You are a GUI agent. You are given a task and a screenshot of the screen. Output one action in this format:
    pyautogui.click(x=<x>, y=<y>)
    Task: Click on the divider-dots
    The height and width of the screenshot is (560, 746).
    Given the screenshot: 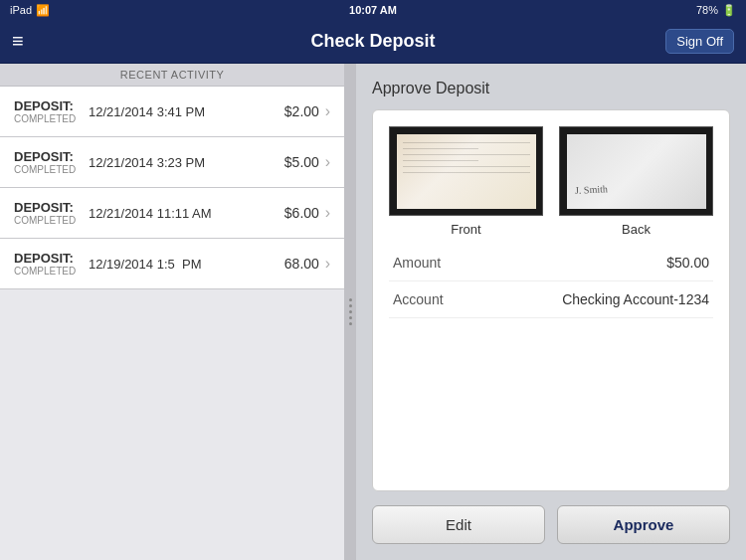 What is the action you would take?
    pyautogui.click(x=350, y=312)
    